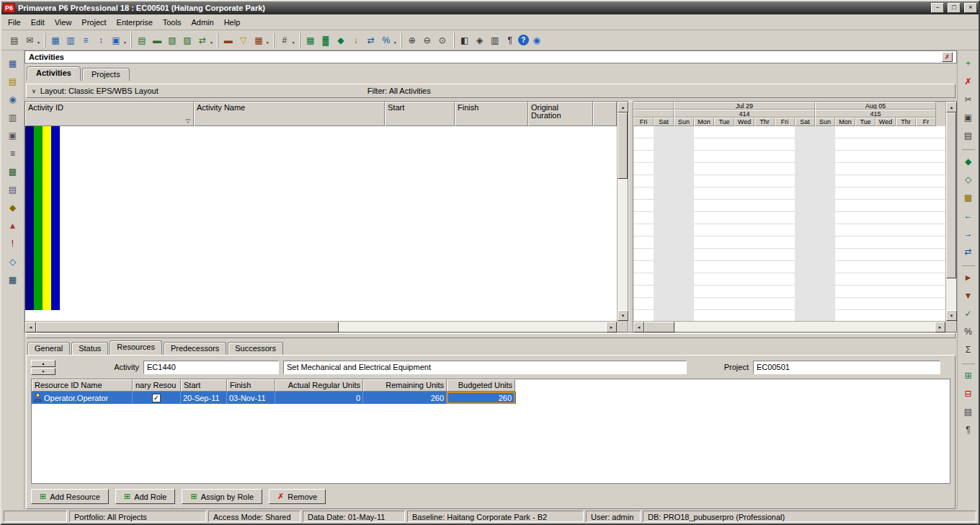 This screenshot has height=525, width=980. What do you see at coordinates (311, 40) in the screenshot?
I see `usage-spreadsheet-icon: ▦` at bounding box center [311, 40].